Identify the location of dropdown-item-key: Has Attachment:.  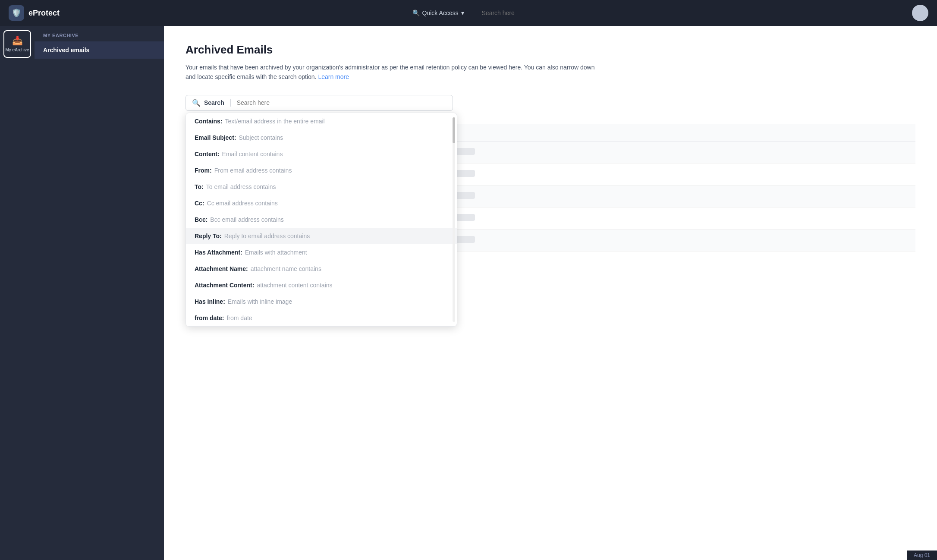
(218, 252).